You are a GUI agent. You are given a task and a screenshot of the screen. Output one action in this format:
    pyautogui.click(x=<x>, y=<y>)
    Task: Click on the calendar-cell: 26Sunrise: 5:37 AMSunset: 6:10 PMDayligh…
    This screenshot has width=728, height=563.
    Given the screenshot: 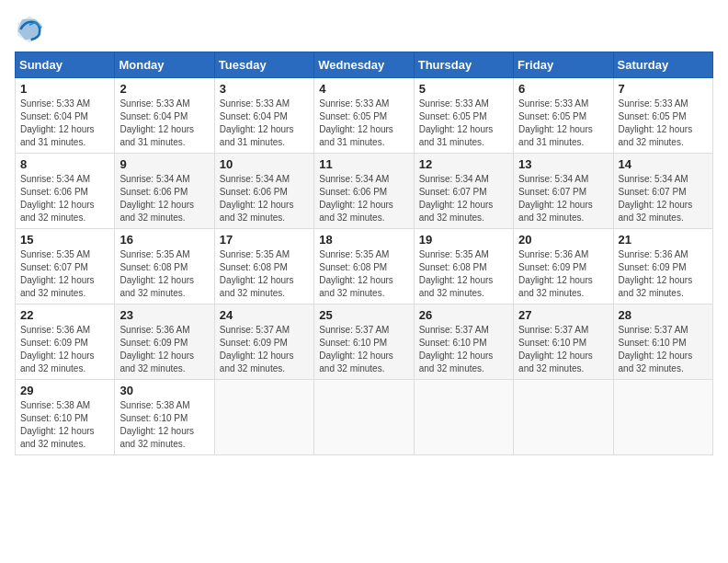 What is the action you would take?
    pyautogui.click(x=463, y=342)
    